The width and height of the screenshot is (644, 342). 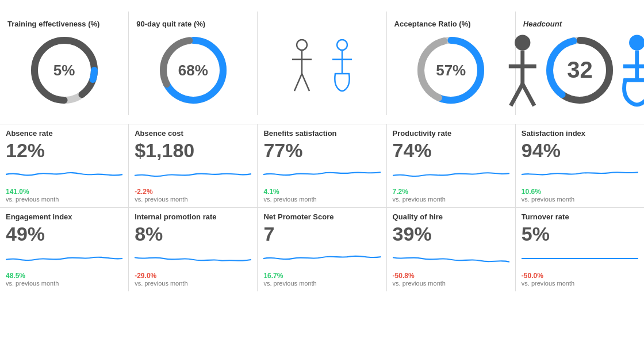 I want to click on net-promoter-score-sparkline, so click(x=322, y=259).